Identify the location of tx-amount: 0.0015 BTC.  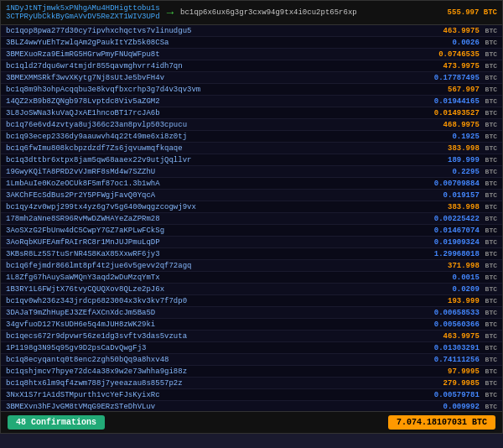
(464, 278).